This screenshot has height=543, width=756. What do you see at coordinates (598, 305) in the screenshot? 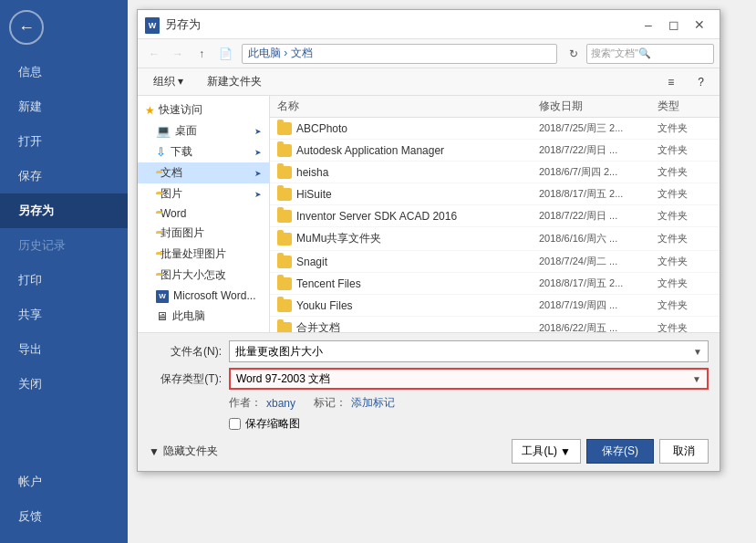
I see `file-date-cell: 2018/7/19/周四 ...` at bounding box center [598, 305].